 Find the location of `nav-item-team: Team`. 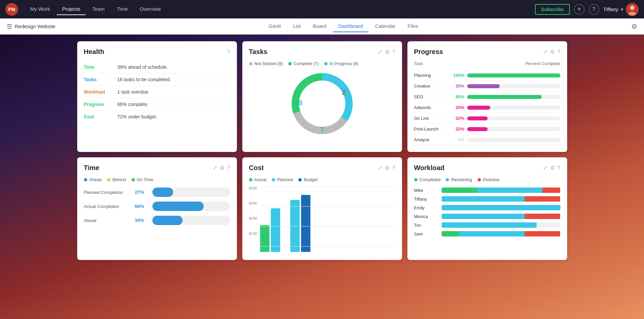

nav-item-team: Team is located at coordinates (99, 9).